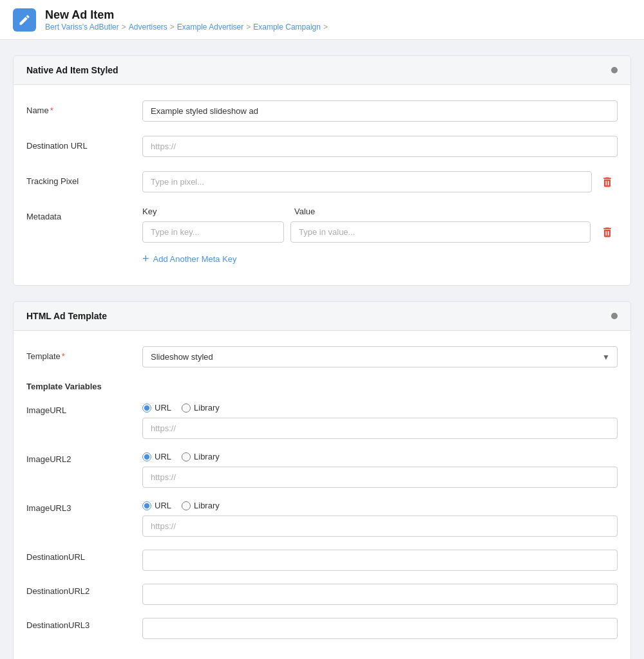 The width and height of the screenshot is (644, 659). What do you see at coordinates (380, 181) in the screenshot?
I see `tracking-pixel-control` at bounding box center [380, 181].